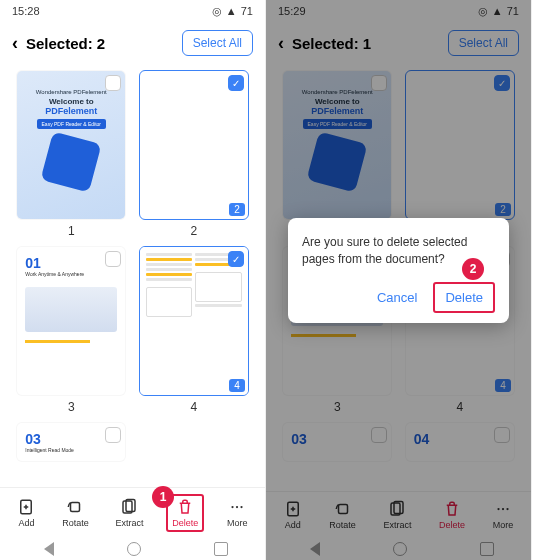 This screenshot has height=560, width=533. What do you see at coordinates (72, 442) in the screenshot?
I see `page-cell: 03 Intelligent Read Mode` at bounding box center [72, 442].